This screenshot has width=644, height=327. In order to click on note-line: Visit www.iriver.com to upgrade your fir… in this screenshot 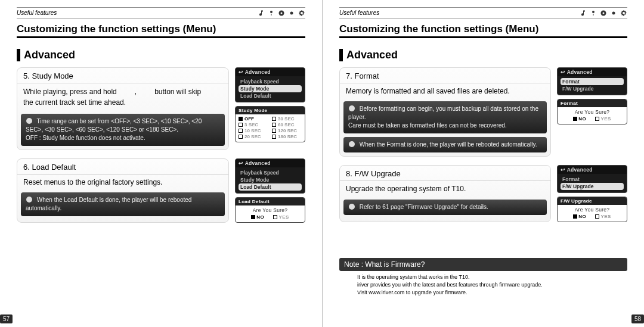, I will do `click(490, 293)`.